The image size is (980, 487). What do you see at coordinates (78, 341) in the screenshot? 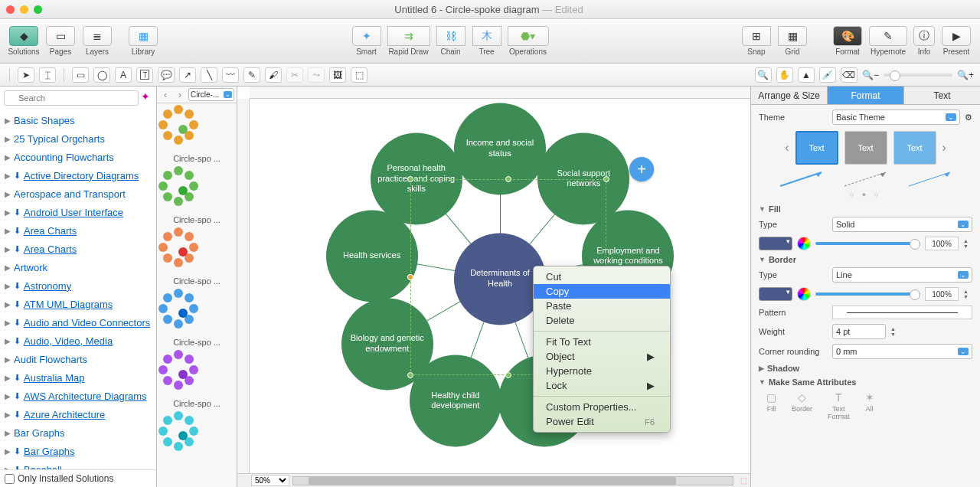
I see `solution-item: ▶⬇Audio, Video, Media` at bounding box center [78, 341].